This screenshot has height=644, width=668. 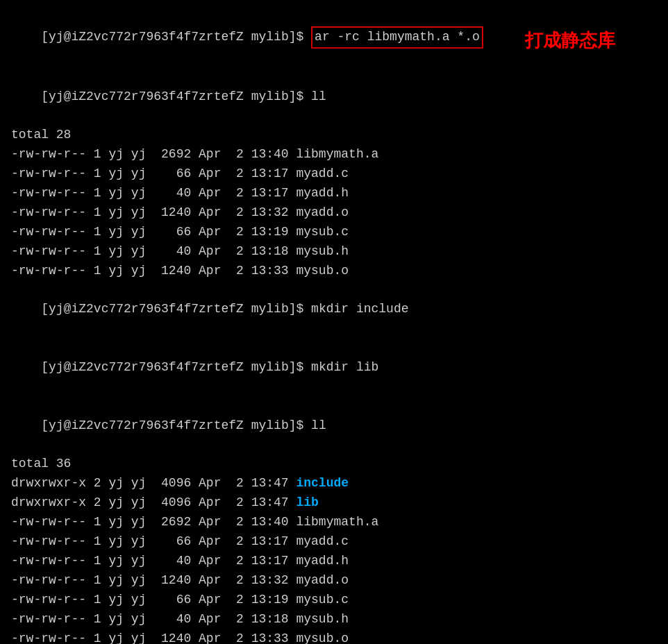 What do you see at coordinates (176, 37) in the screenshot?
I see `prompt-1: [yj@iZ2vc772r7963f4f7zrtefZ mylib]$` at bounding box center [176, 37].